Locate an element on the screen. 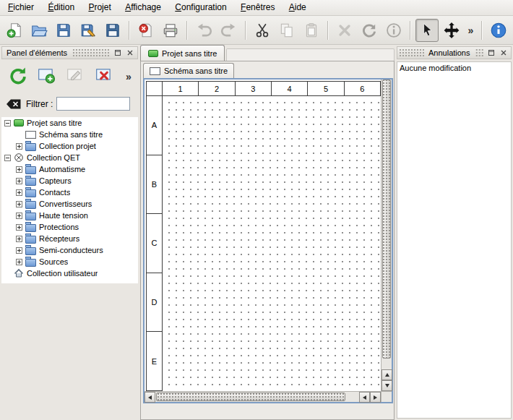  edit-element-button is located at coordinates (75, 75).